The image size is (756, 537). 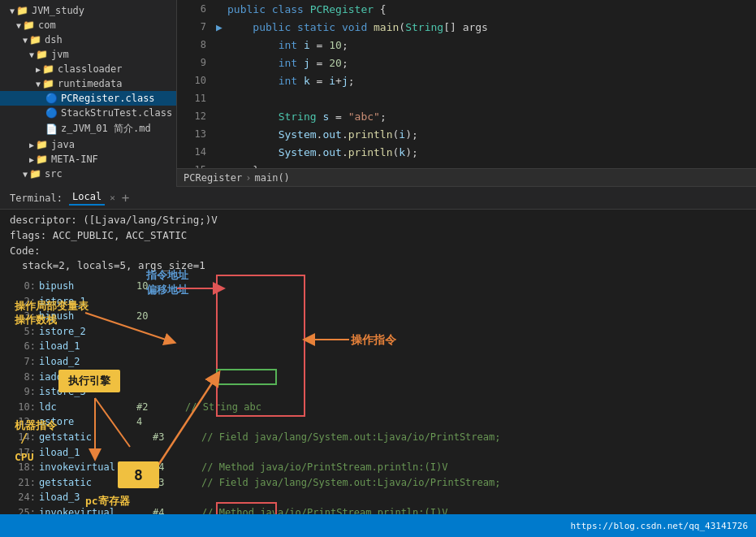 I want to click on tree-label: src, so click(x=54, y=174).